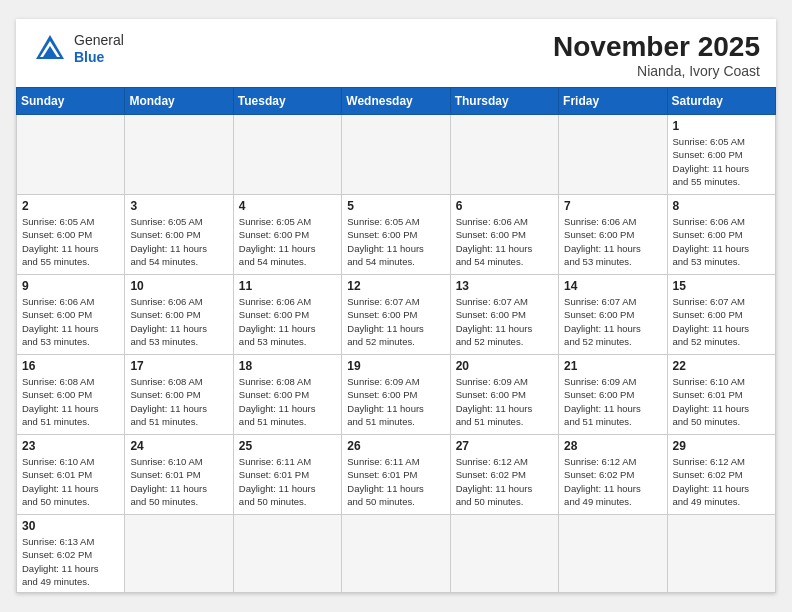  What do you see at coordinates (396, 314) in the screenshot?
I see `week-row-2: 9Sunrise: 6:06 AM Sunset: 6:00 PM Daylig…` at bounding box center [396, 314].